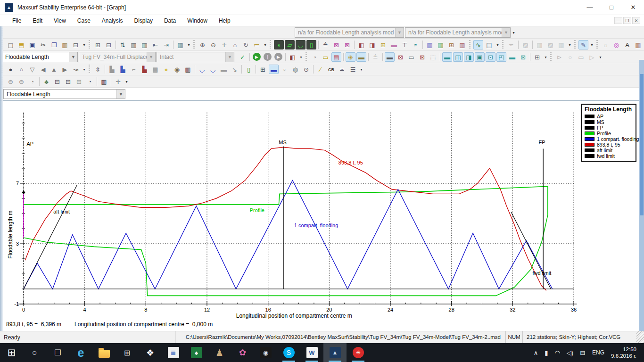  What do you see at coordinates (598, 353) in the screenshot?
I see `language-indicator: ENG` at bounding box center [598, 353].